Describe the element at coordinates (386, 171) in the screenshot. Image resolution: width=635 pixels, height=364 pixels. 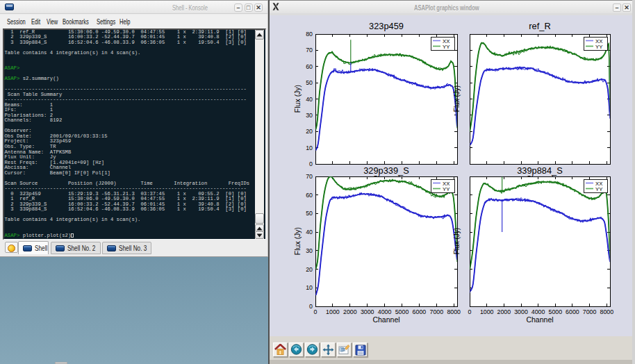
I see `svg-text: 329p339_S` at that location.